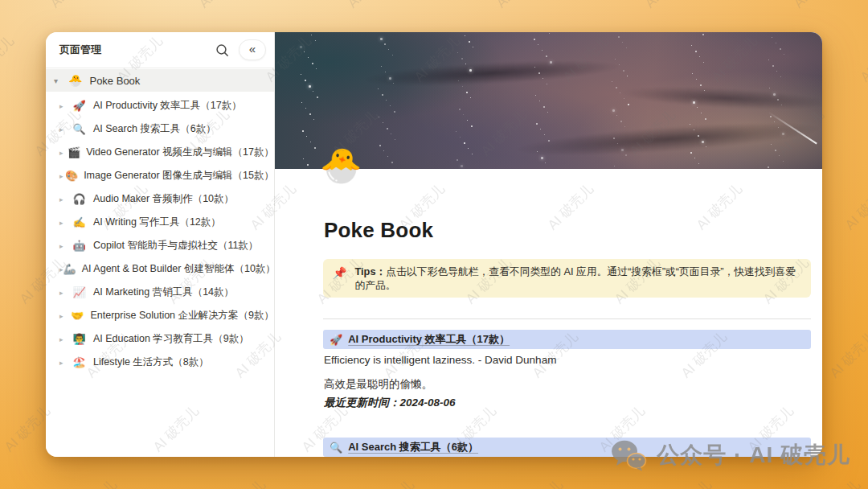 The image size is (868, 489). I want to click on search-icon, so click(222, 50).